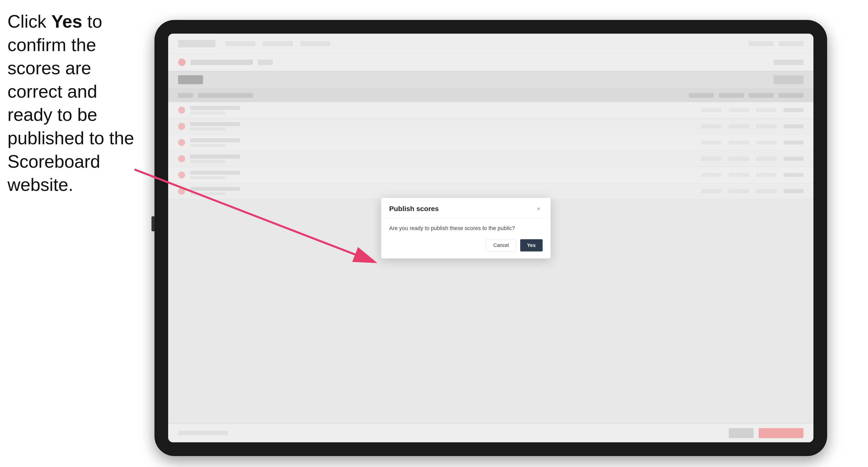 This screenshot has height=467, width=868. I want to click on instruction-bold: Yes, so click(67, 22).